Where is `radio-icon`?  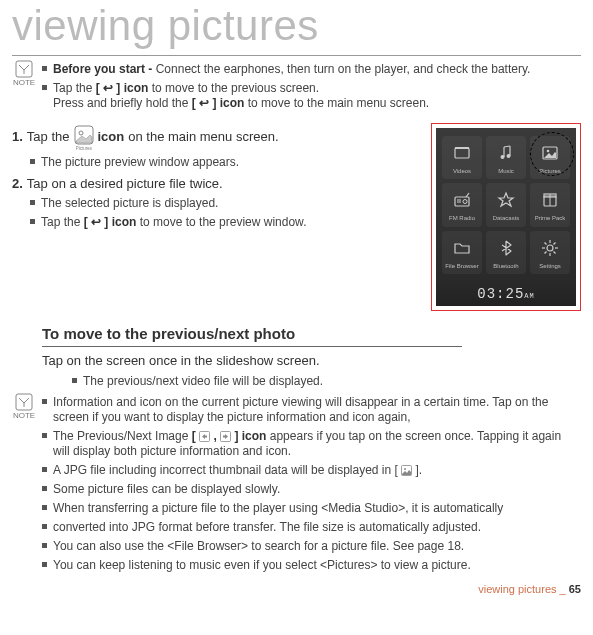 radio-icon is located at coordinates (462, 200).